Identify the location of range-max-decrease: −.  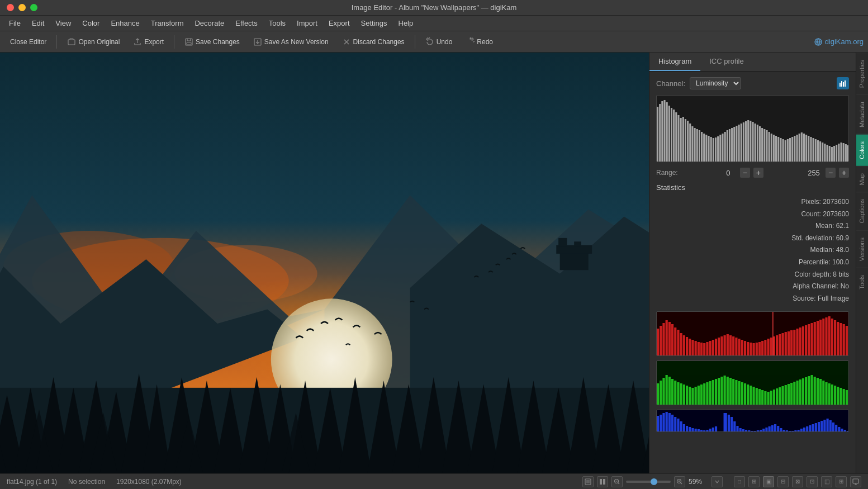
(831, 173).